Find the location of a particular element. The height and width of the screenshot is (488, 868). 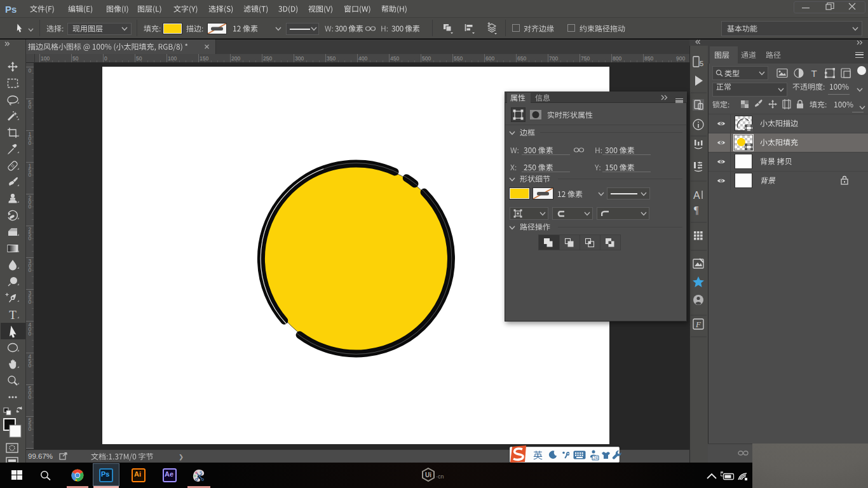

svg-text: A is located at coordinates (696, 196).